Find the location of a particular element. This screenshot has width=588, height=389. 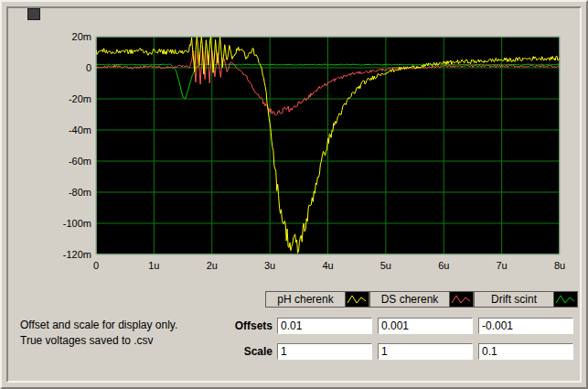

legend-item-ds-cherenk: DS cherenk is located at coordinates (422, 299).